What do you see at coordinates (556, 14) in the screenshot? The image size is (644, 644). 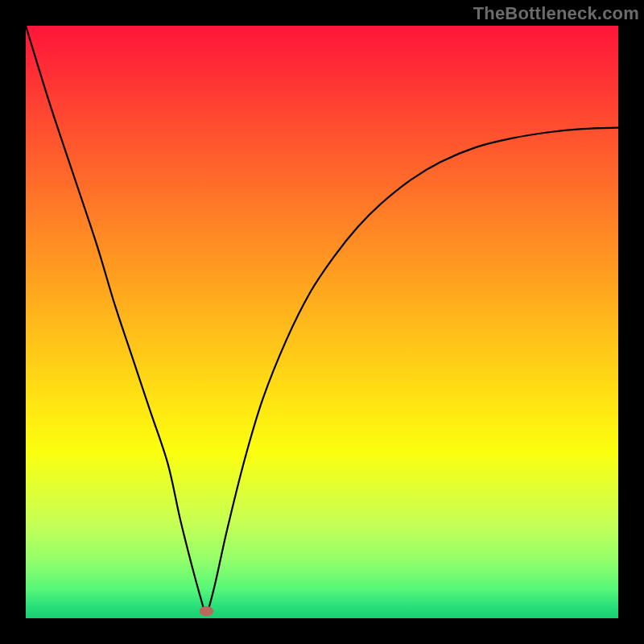 I see `watermark-text: TheBottleneck.com` at bounding box center [556, 14].